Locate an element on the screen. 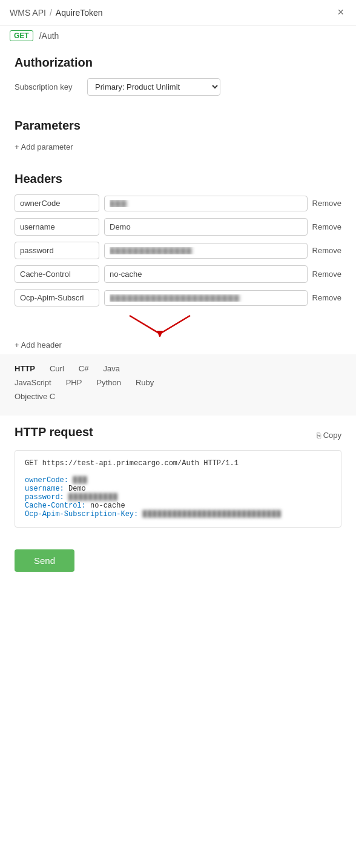 The image size is (356, 868). code-key: username: is located at coordinates (47, 489).